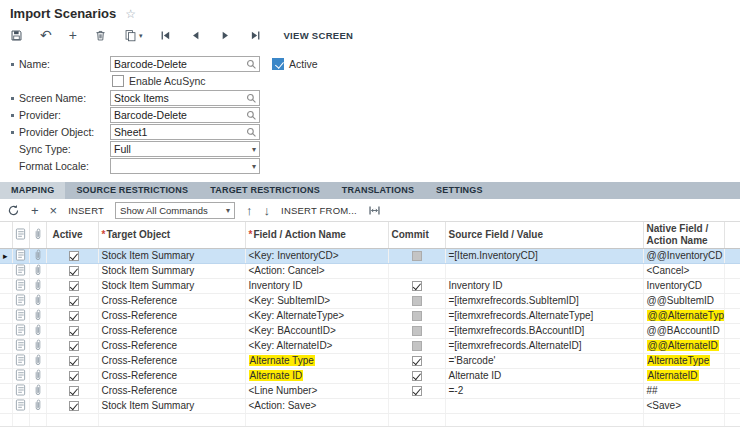 Image resolution: width=740 pixels, height=442 pixels. I want to click on grid-row: Cross-Reference<Key: AlternateType>=[ite…, so click(370, 316).